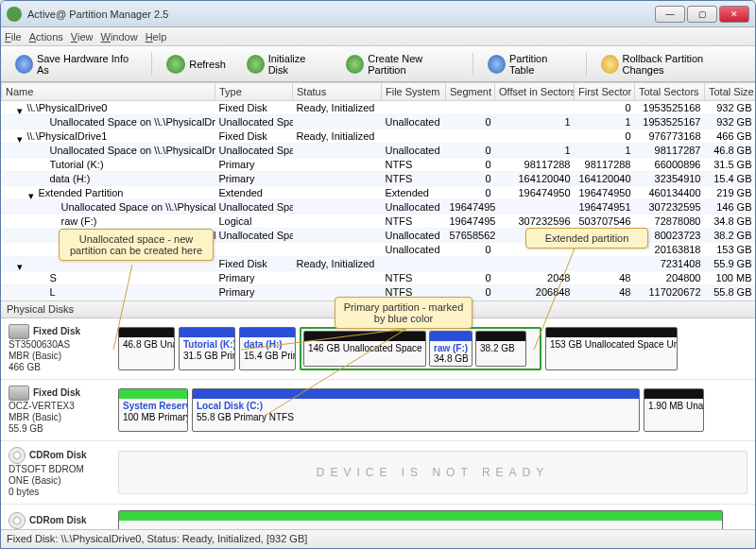 Image resolution: width=756 pixels, height=549 pixels. Describe the element at coordinates (82, 37) in the screenshot. I see `menu-view: View` at that location.